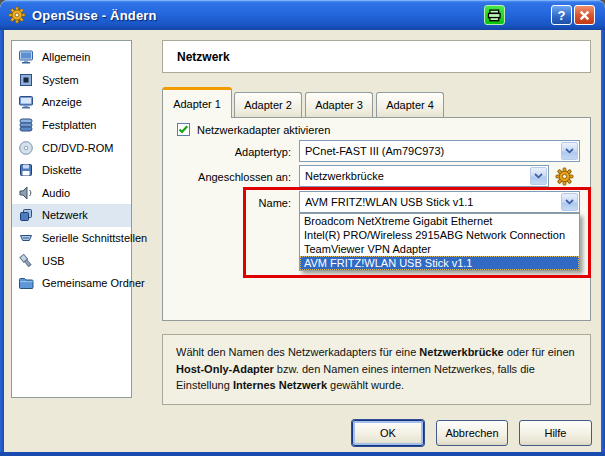 The width and height of the screenshot is (605, 456). What do you see at coordinates (72, 80) in the screenshot?
I see `sidebar-item-system: System` at bounding box center [72, 80].